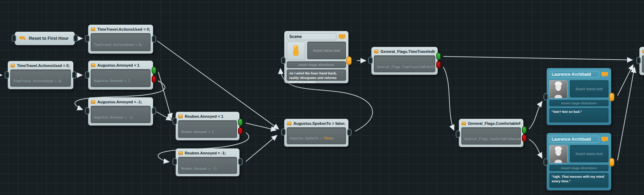 Image resolution: width=644 pixels, height=195 pixels. What do you see at coordinates (408, 51) in the screenshot?
I see `node-title: General_Flags.TimeTraveledInAc...` at bounding box center [408, 51].